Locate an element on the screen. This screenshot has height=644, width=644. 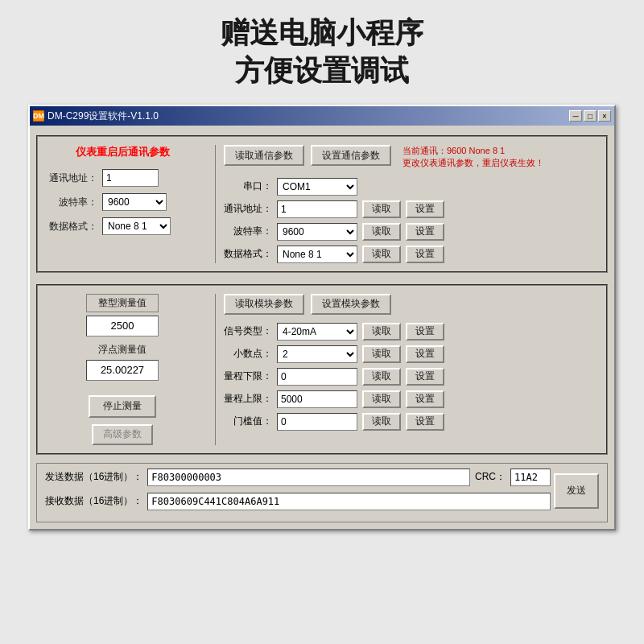
threshold-label: 门槛值： is located at coordinates (248, 422).